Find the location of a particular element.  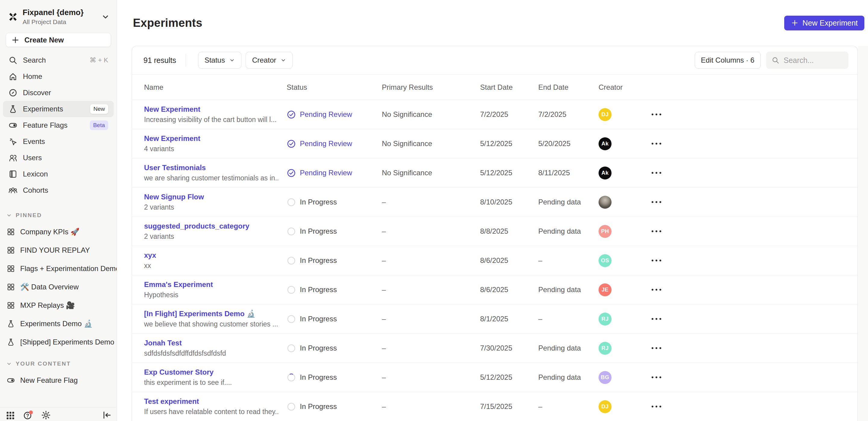

creator-filter: Creator is located at coordinates (269, 60).